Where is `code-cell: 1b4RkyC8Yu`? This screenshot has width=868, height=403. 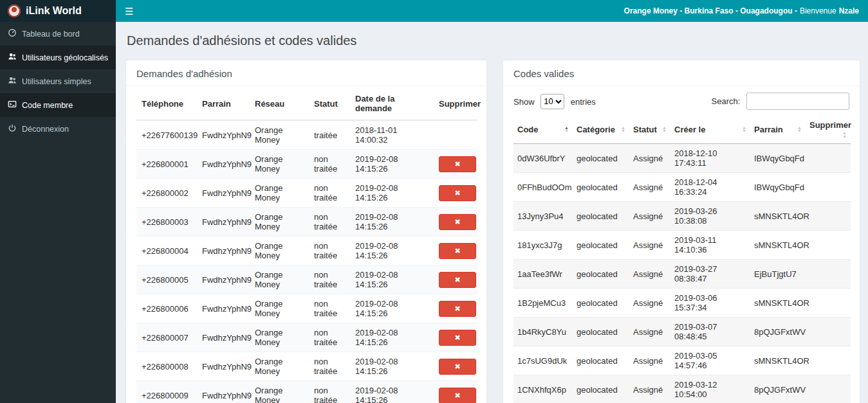 code-cell: 1b4RkyC8Yu is located at coordinates (543, 332).